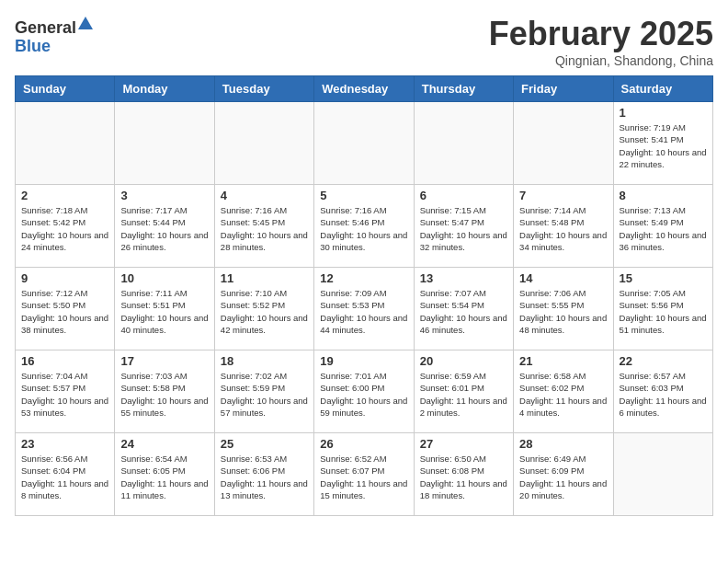  I want to click on week-row-4: 16Sunrise: 7:04 AM Sunset: 5:57 PM Dayli…, so click(364, 392).